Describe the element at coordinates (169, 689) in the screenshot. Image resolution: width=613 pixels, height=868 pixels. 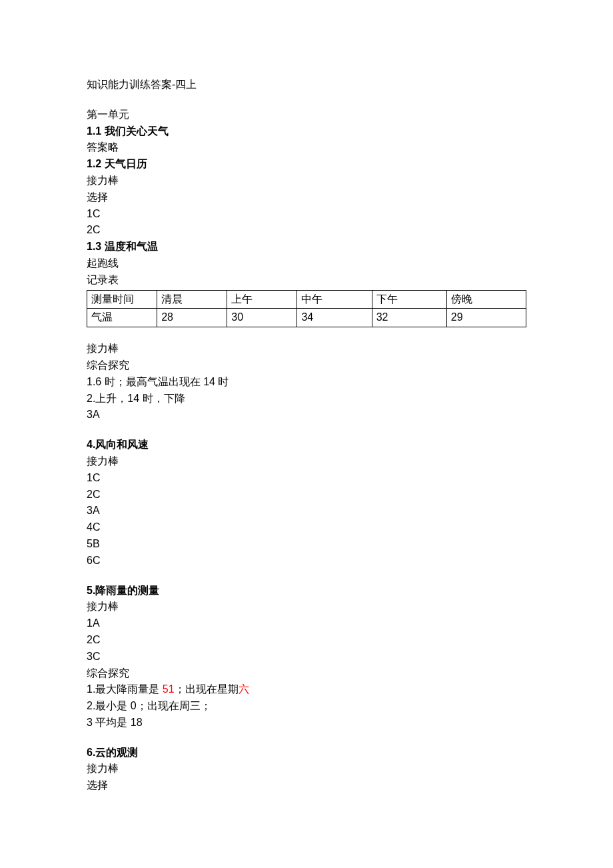
I see `highlight-text: 51` at that location.